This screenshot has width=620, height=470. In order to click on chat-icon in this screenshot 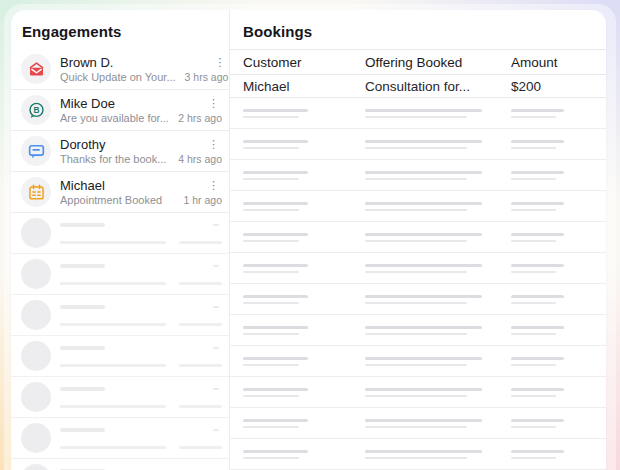, I will do `click(36, 152)`.